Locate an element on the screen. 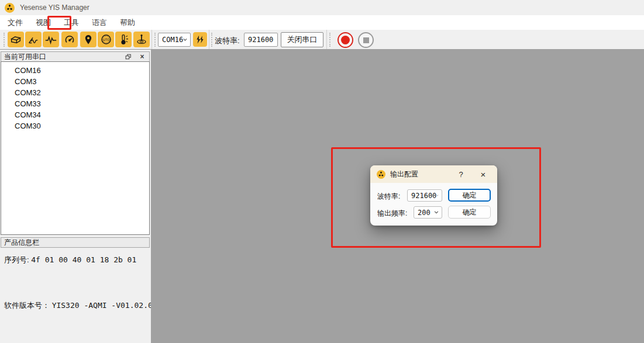  angle-wave-icon is located at coordinates (33, 40).